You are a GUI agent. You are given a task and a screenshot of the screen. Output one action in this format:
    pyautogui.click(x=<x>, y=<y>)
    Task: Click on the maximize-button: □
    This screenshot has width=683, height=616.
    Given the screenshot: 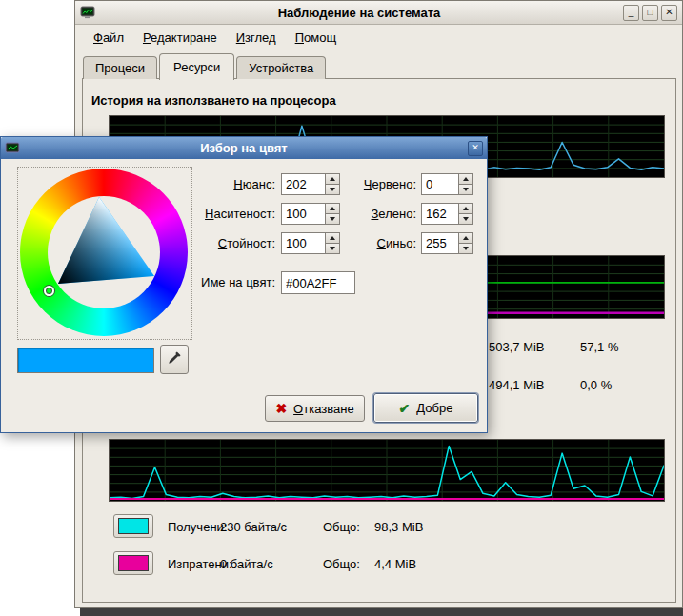 What is the action you would take?
    pyautogui.click(x=650, y=13)
    